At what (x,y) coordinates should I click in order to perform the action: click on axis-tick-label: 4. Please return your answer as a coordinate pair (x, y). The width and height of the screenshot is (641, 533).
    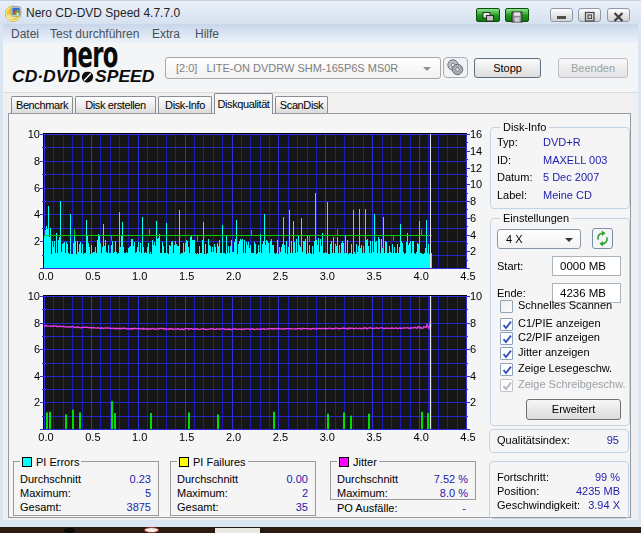
    Looking at the image, I should click on (29, 376).